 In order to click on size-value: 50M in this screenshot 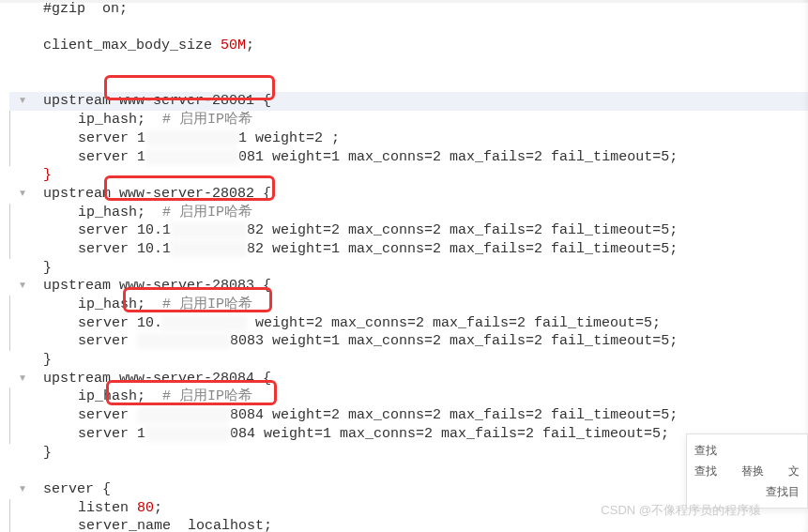, I will do `click(233, 45)`.